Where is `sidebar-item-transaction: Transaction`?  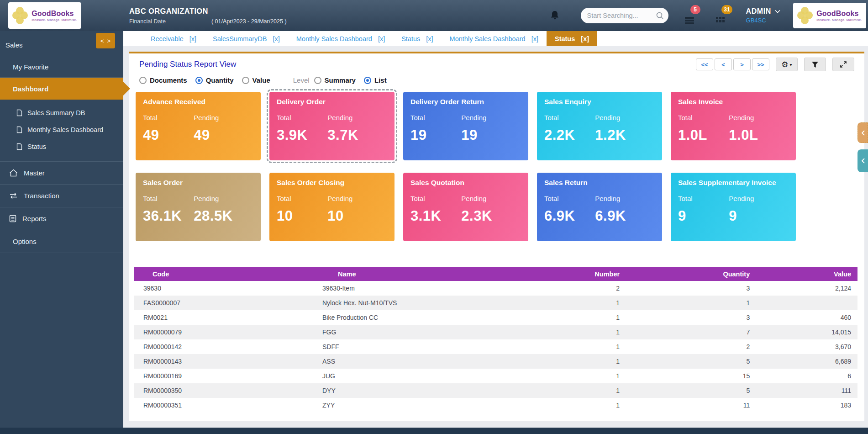 sidebar-item-transaction: Transaction is located at coordinates (62, 196).